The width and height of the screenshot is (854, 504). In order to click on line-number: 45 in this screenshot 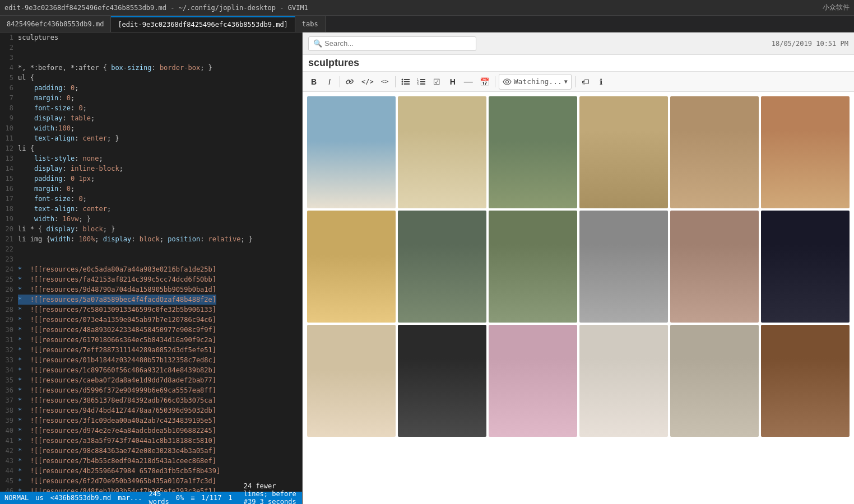, I will do `click(9, 481)`.